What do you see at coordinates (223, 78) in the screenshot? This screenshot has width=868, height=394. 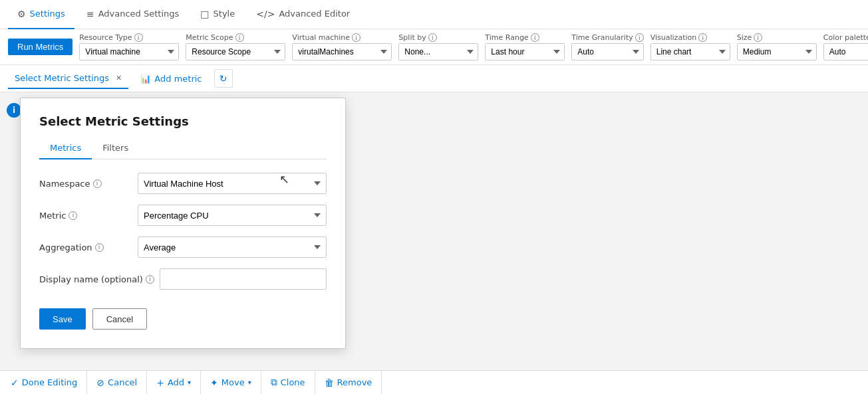 I see `refresh-button: ↻` at bounding box center [223, 78].